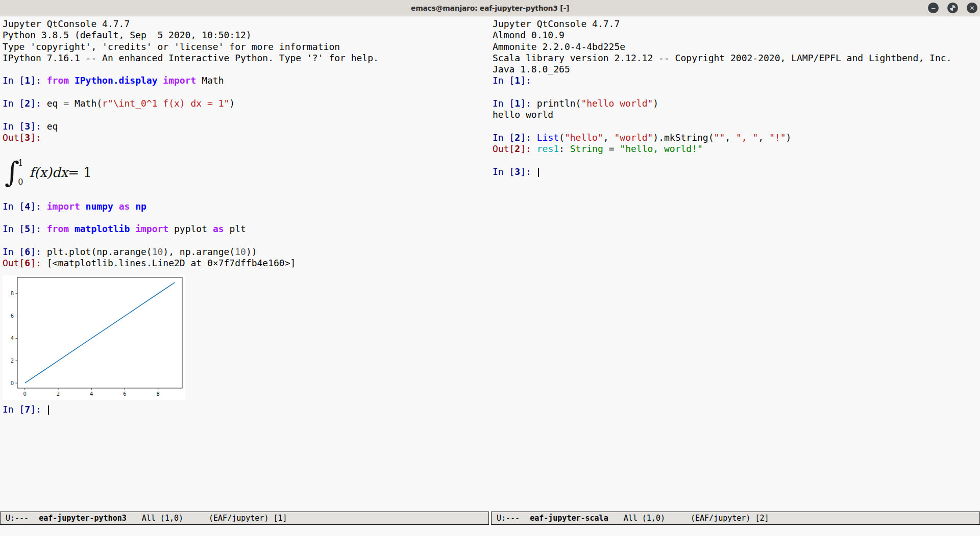 The width and height of the screenshot is (980, 536). I want to click on console-line: Out[2]: res1: String = "hello, world!", so click(736, 149).